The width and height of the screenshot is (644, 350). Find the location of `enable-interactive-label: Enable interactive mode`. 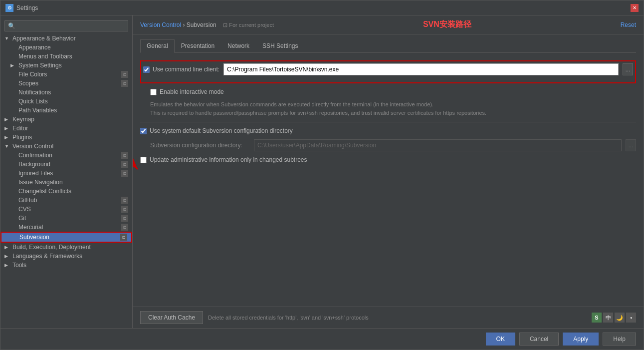

enable-interactive-label: Enable interactive mode is located at coordinates (187, 92).